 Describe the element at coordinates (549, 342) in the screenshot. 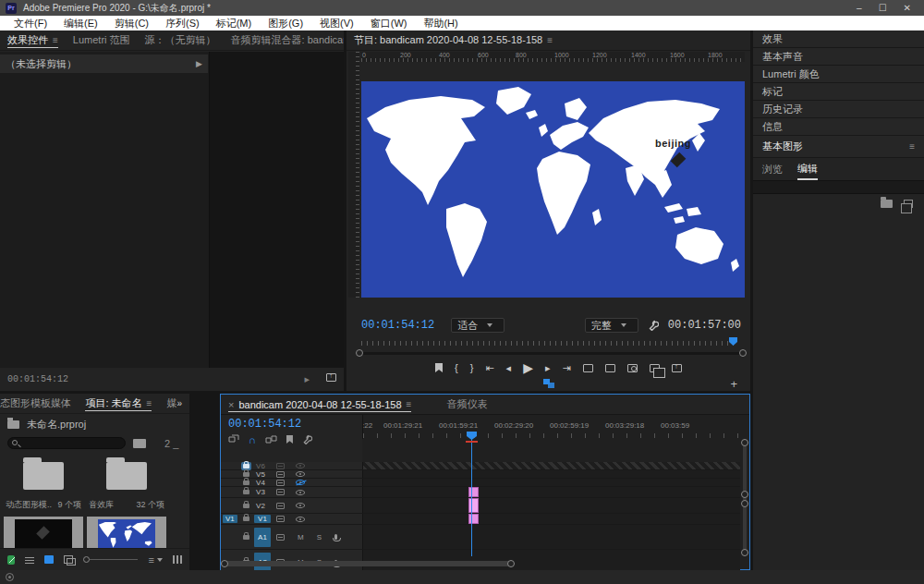

I see `program-scrubber` at that location.